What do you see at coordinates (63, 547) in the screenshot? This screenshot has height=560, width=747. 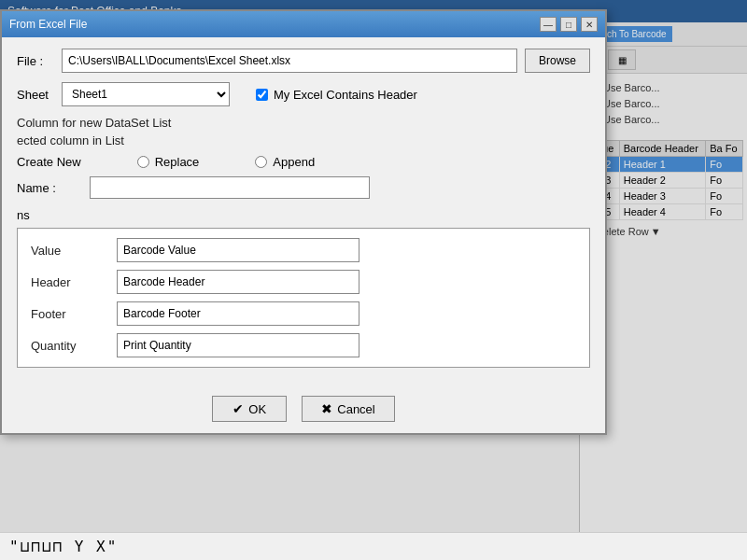 I see `barcode-status-text: "⊔⊓⊔⊓ Y X"` at bounding box center [63, 547].